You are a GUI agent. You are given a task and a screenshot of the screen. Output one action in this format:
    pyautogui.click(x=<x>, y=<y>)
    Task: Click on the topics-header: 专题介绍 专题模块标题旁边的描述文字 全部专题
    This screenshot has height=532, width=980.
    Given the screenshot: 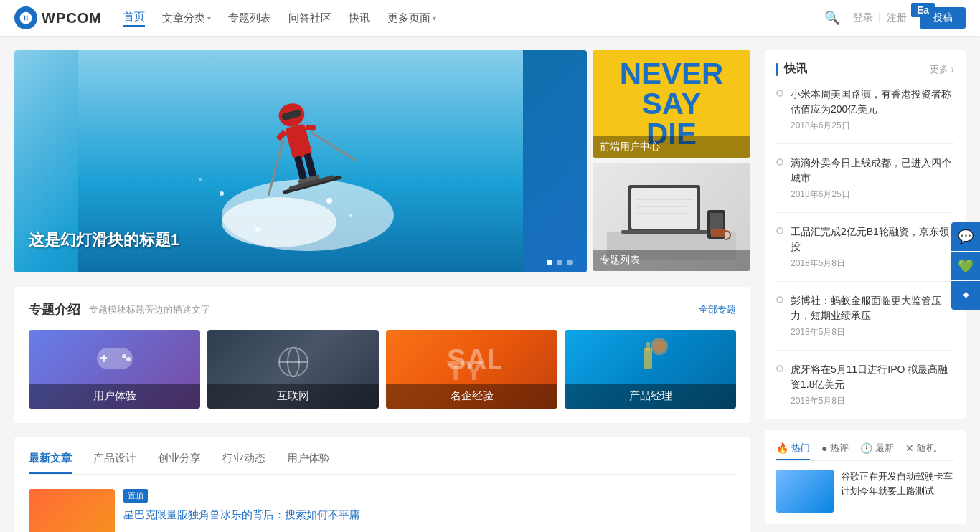 What is the action you would take?
    pyautogui.click(x=382, y=310)
    